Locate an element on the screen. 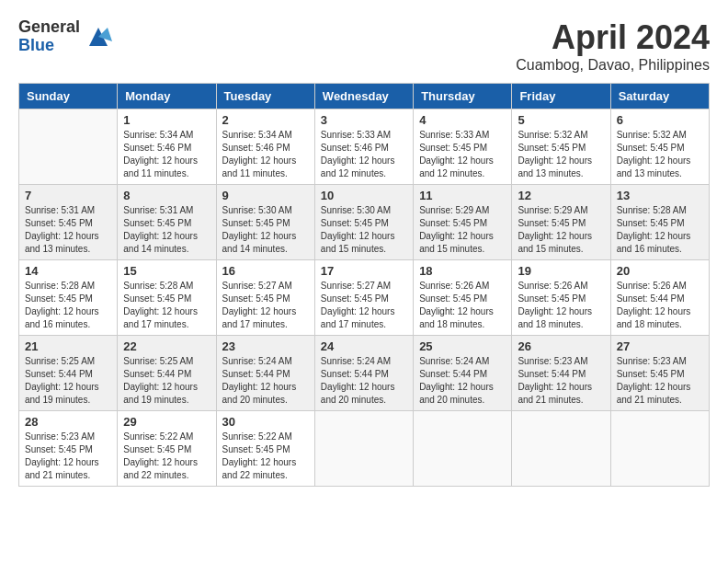 The image size is (728, 563). day-info: Sunrise: 5:26 AM Sunset: 5:44 PM Dayligh… is located at coordinates (660, 305).